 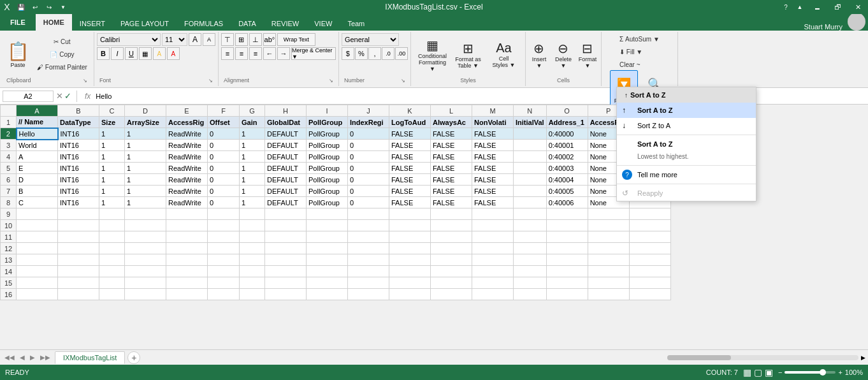 I want to click on align-right-button: ≡, so click(x=256, y=54).